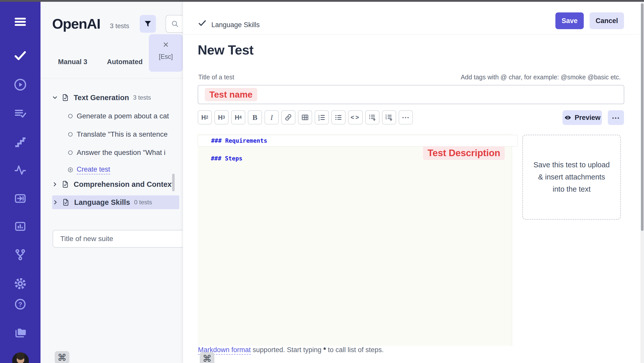 Image resolution: width=644 pixels, height=363 pixels. What do you see at coordinates (20, 284) in the screenshot?
I see `sidebar-item-settings` at bounding box center [20, 284].